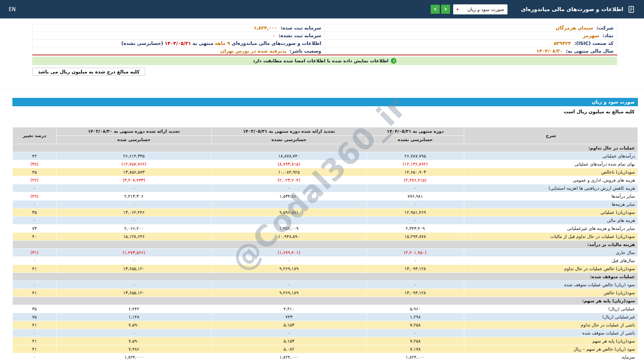 This screenshot has height=362, width=644. What do you see at coordinates (445, 9) in the screenshot?
I see `next-statement-button: ›` at bounding box center [445, 9].